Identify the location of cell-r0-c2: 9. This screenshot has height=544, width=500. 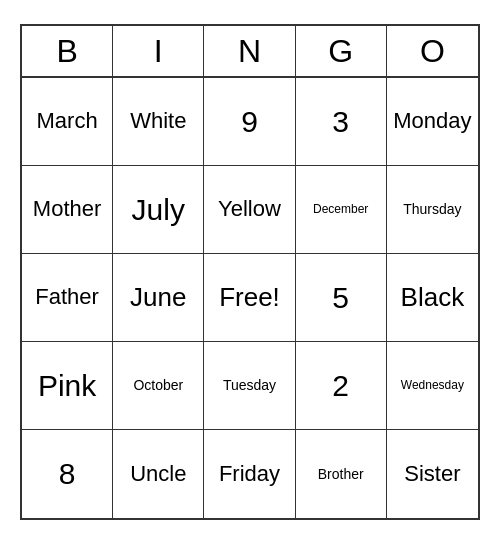
(250, 122).